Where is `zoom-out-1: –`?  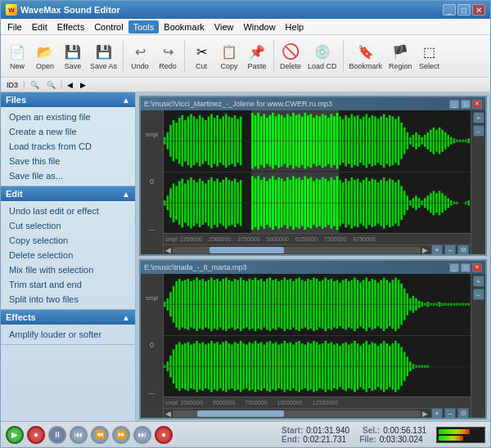 zoom-out-1: – is located at coordinates (450, 250).